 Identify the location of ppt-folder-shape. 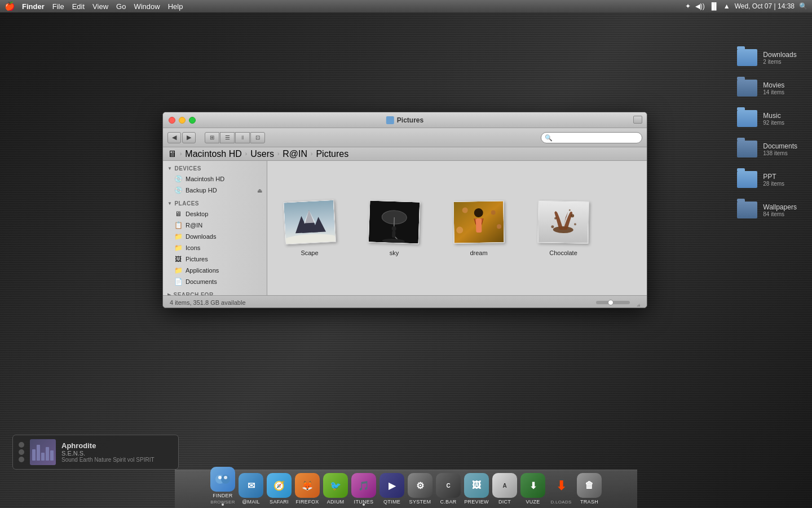
(747, 179).